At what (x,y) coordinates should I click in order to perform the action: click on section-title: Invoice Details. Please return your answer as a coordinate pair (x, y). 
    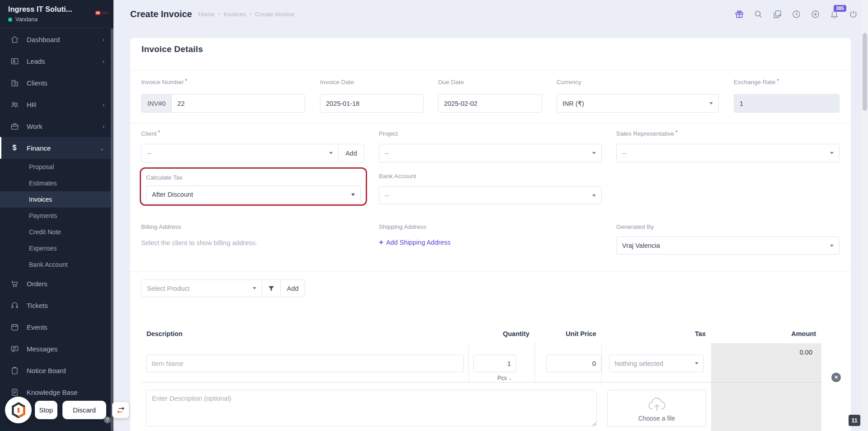
    Looking at the image, I should click on (172, 49).